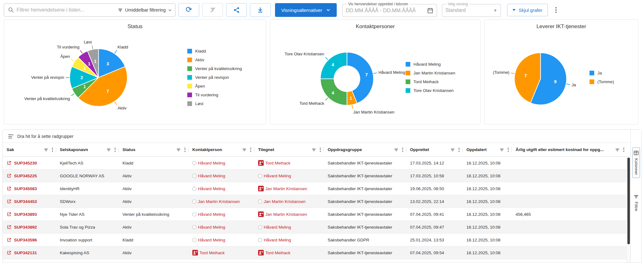 The width and height of the screenshot is (644, 263). What do you see at coordinates (145, 10) in the screenshot?
I see `filter-mode-dropdown: Umiddelbar filtrering` at bounding box center [145, 10].